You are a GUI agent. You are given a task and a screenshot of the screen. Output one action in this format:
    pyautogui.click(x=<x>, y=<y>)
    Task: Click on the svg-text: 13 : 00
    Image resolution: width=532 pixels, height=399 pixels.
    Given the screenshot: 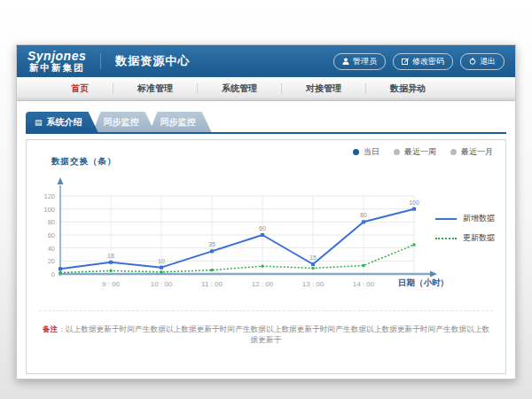 What is the action you would take?
    pyautogui.click(x=314, y=284)
    